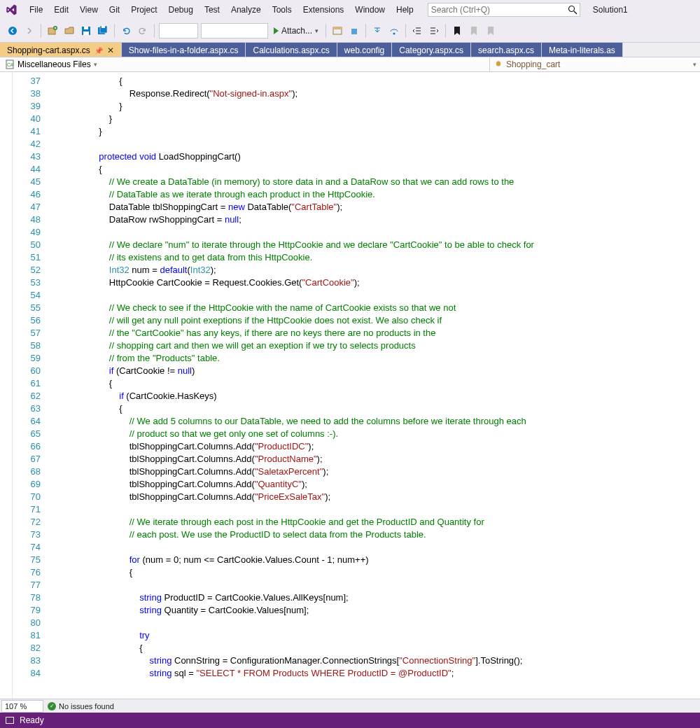  What do you see at coordinates (143, 31) in the screenshot?
I see `redo-button` at bounding box center [143, 31].